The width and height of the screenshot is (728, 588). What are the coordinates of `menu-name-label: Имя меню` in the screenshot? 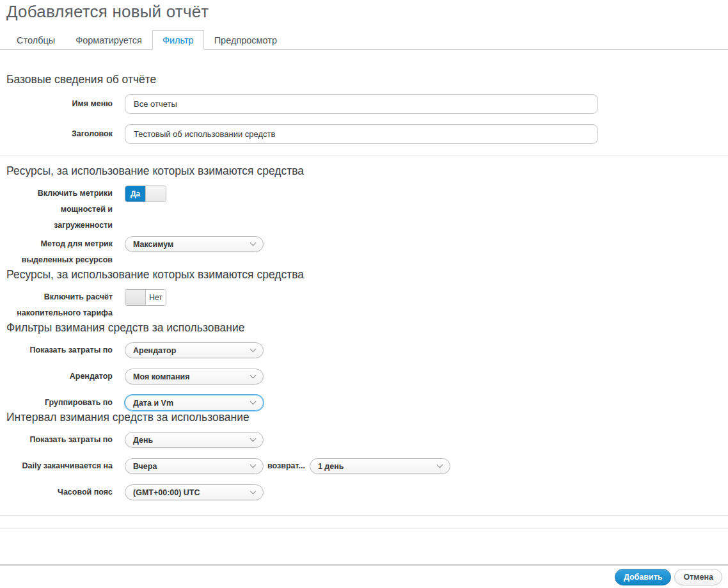 It's located at (59, 104).